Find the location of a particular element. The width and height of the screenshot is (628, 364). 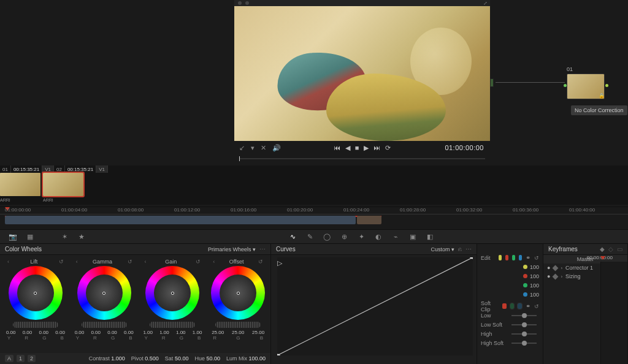

window-icon: ◯ is located at coordinates (327, 237).